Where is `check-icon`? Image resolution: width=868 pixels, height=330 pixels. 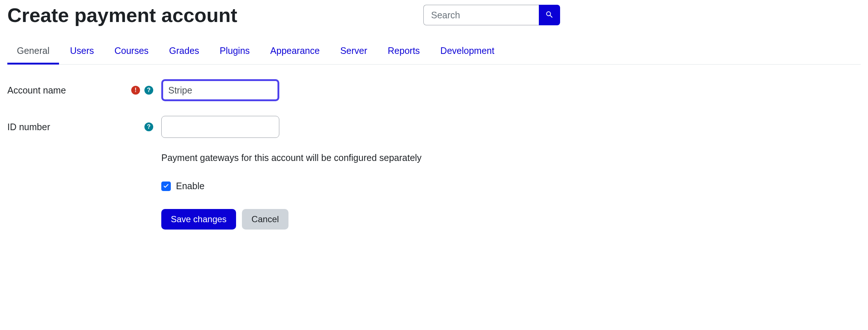 check-icon is located at coordinates (166, 186).